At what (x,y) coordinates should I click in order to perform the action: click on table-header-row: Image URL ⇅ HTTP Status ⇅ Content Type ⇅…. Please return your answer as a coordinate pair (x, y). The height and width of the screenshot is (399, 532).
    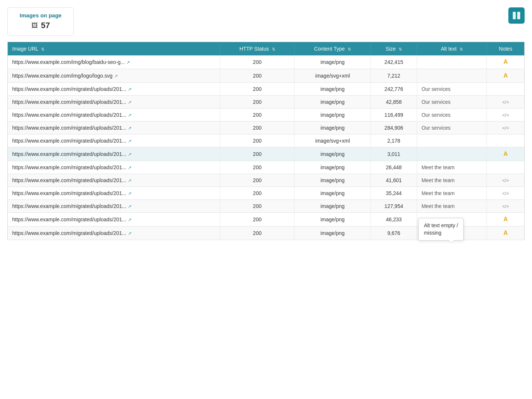
    Looking at the image, I should click on (266, 49).